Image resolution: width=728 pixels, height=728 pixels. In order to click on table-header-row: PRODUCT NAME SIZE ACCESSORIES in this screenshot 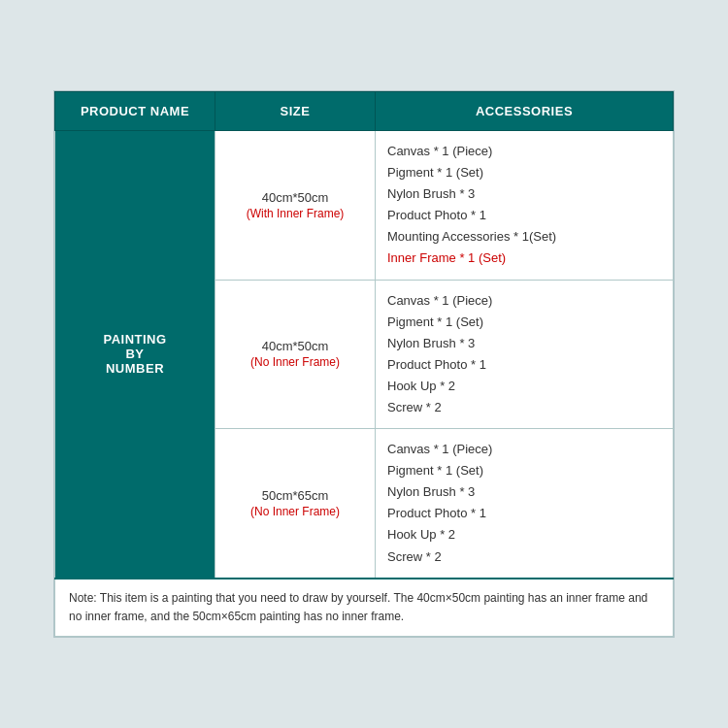, I will do `click(365, 111)`.